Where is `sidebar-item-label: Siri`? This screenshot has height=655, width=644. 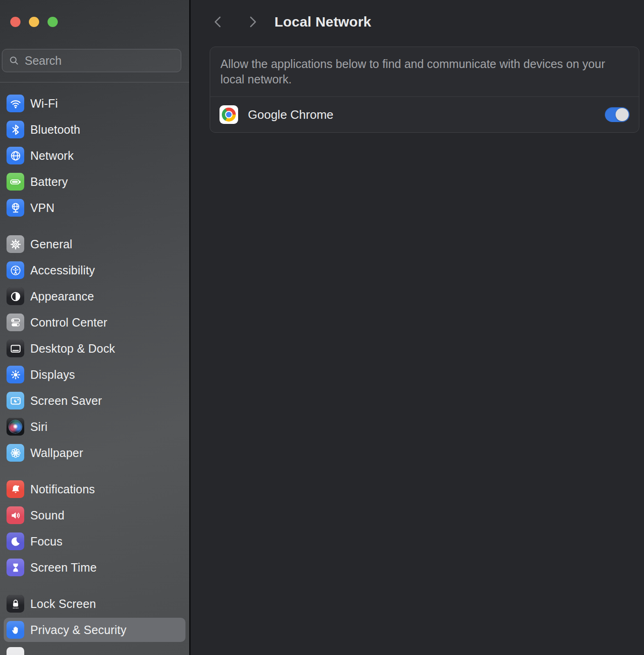
sidebar-item-label: Siri is located at coordinates (39, 427).